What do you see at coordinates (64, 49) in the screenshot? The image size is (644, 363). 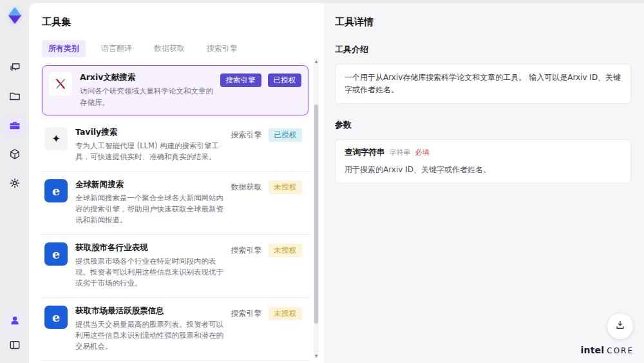 I see `tab-all-categories: 所有类别` at bounding box center [64, 49].